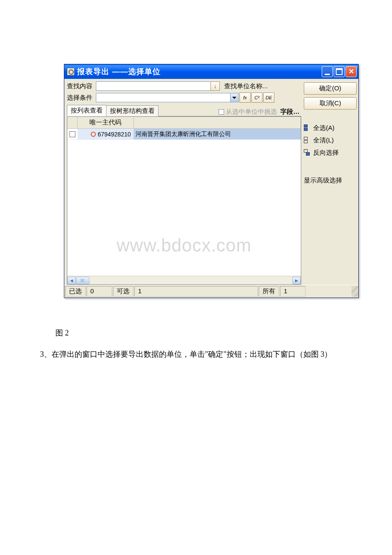  Describe the element at coordinates (330, 128) in the screenshot. I see `select-all-button: 全选(A)` at that location.